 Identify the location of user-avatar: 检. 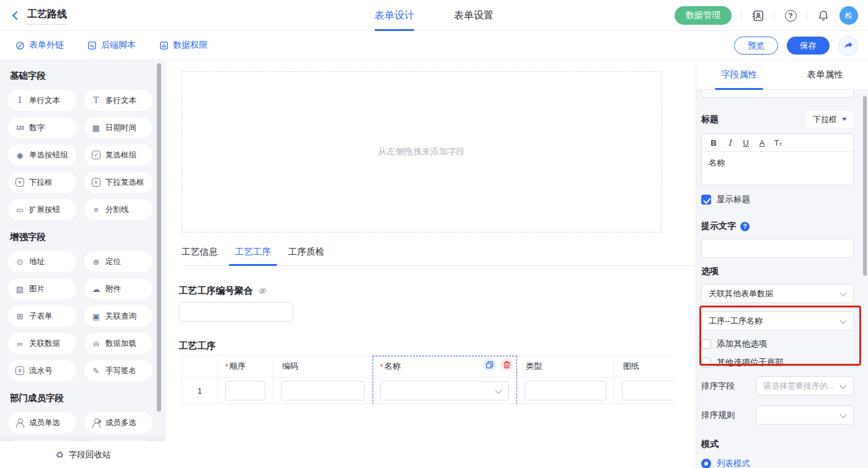
(849, 15).